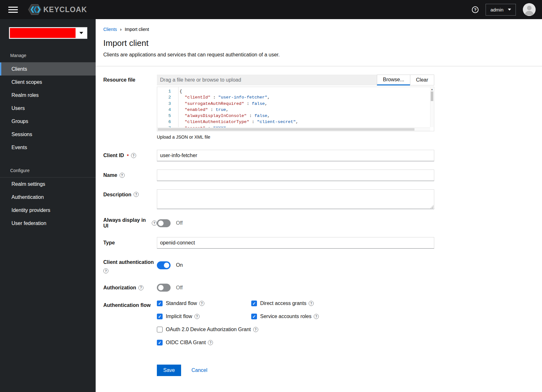 This screenshot has height=392, width=542. What do you see at coordinates (160, 330) in the screenshot?
I see `oauth-device-grant-checkbox` at bounding box center [160, 330].